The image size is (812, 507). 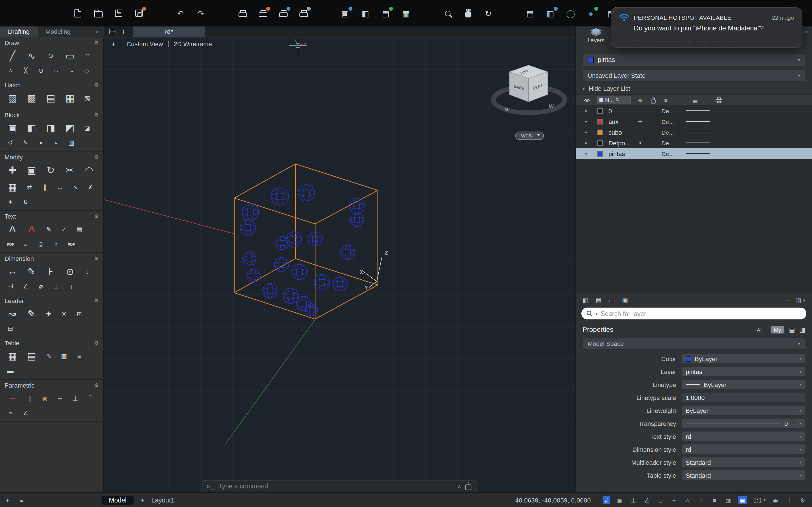 I want to click on zoom-window-icon, so click(x=448, y=13).